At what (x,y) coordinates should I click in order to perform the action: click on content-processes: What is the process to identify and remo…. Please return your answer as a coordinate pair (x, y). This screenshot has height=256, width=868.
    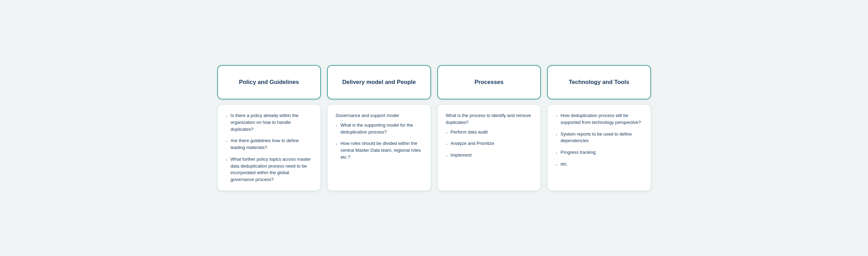
    Looking at the image, I should click on (489, 147).